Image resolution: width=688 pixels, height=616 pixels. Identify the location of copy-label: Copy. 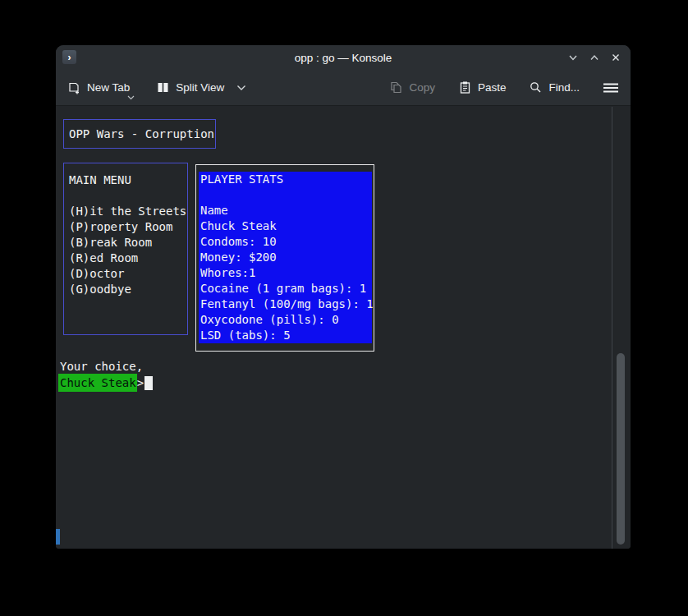
(422, 87).